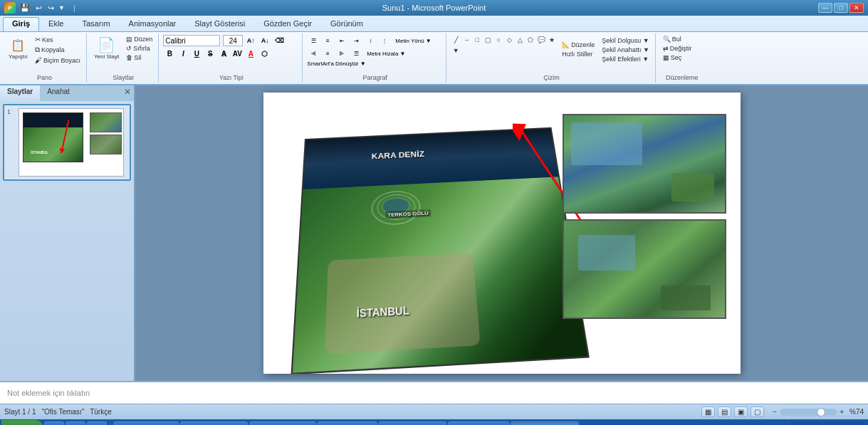  What do you see at coordinates (725, 411) in the screenshot?
I see `view-slide-sorter-button: ▤` at bounding box center [725, 411].